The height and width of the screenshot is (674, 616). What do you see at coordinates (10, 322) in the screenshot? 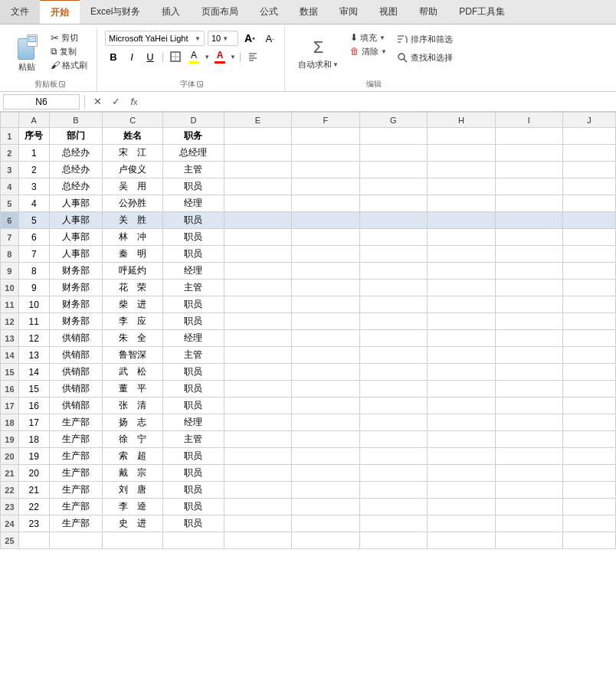
I see `row-number: 12` at bounding box center [10, 322].